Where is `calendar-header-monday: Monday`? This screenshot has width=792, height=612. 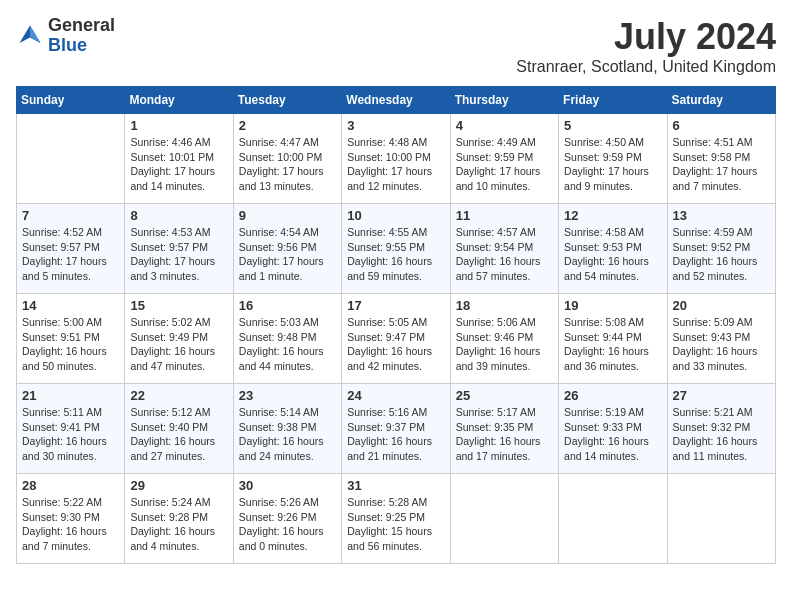
calendar-header-monday: Monday is located at coordinates (179, 100).